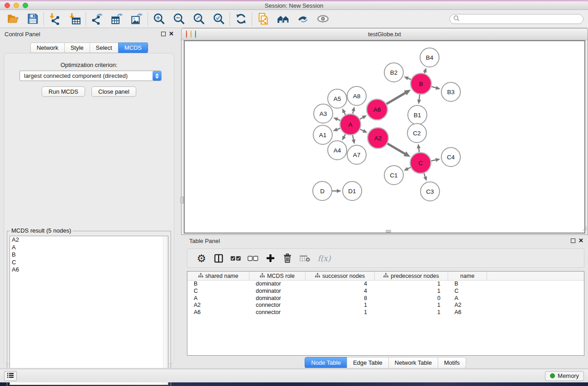  I want to click on refresh-icon, so click(241, 19).